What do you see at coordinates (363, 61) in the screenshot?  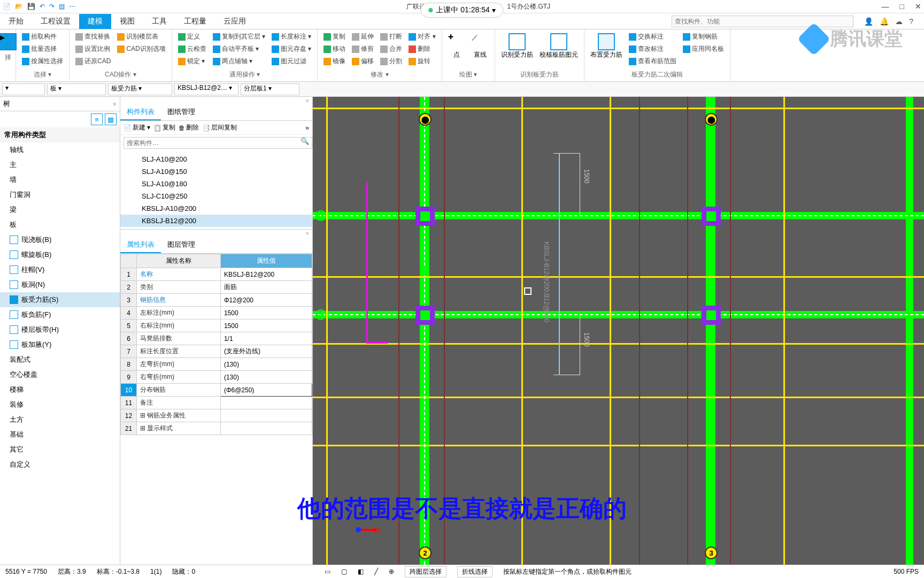 I see `offset-button: 偏移` at bounding box center [363, 61].